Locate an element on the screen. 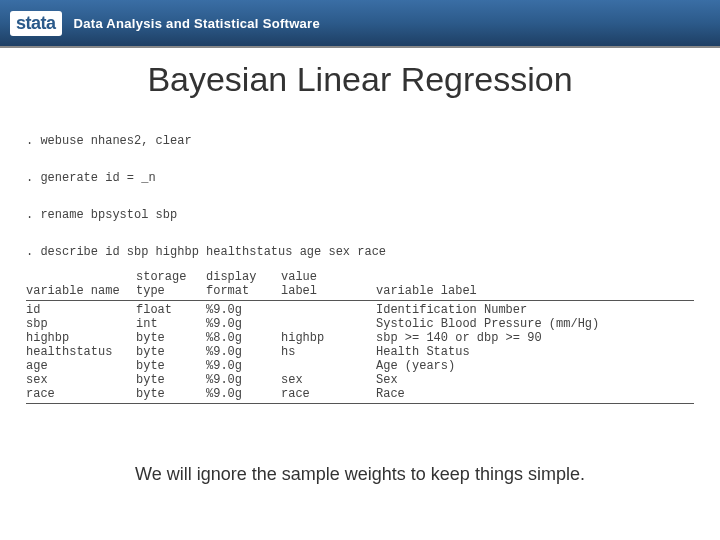 This screenshot has height=540, width=720. col-storage: storage is located at coordinates (171, 277).